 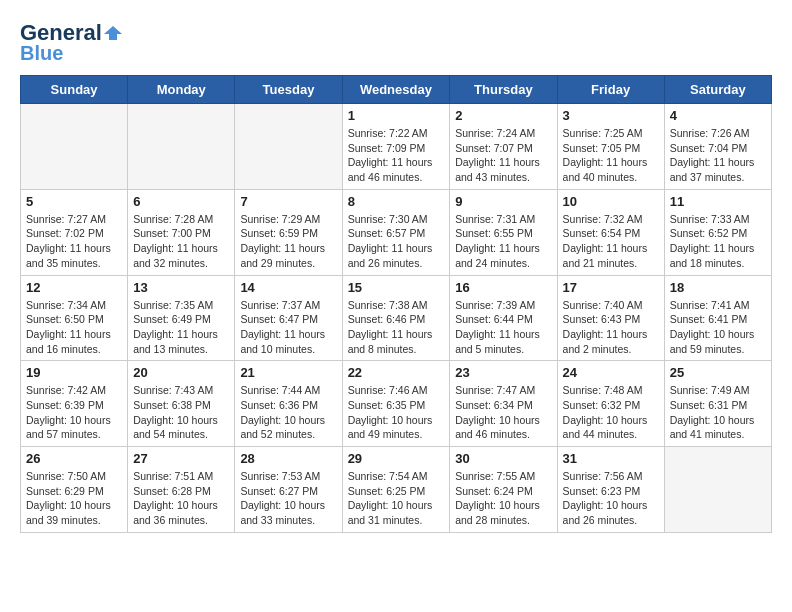 I want to click on day-info: Sunrise: 7:33 AMSunset: 6:52 PMDaylight:…, so click(x=718, y=242).